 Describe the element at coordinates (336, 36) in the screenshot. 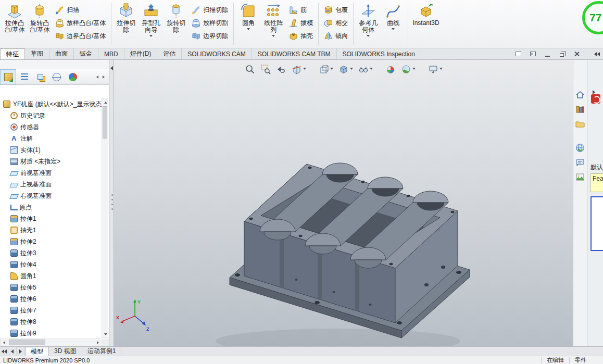

I see `mirror-button: 镜向` at that location.